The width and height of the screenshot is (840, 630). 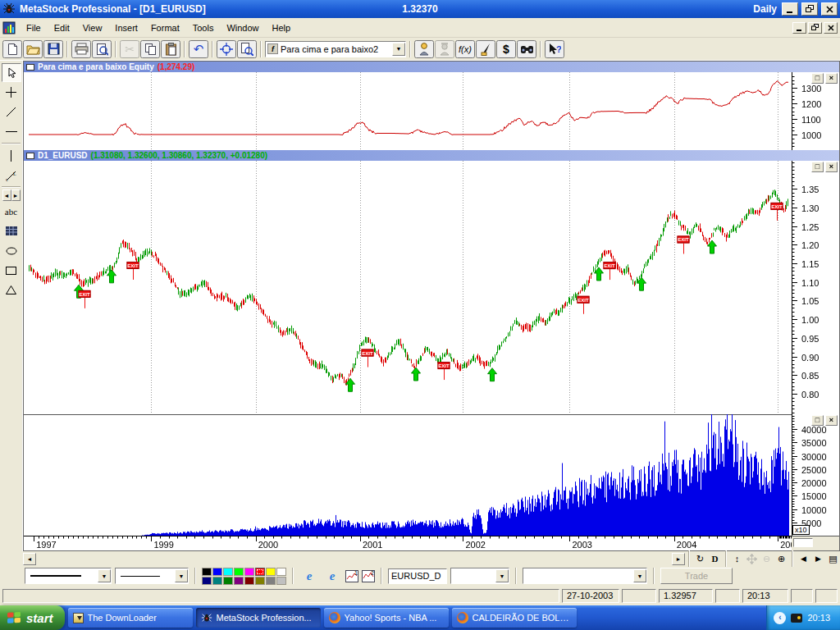 What do you see at coordinates (7, 195) in the screenshot?
I see `step-left-button: ◄` at bounding box center [7, 195].